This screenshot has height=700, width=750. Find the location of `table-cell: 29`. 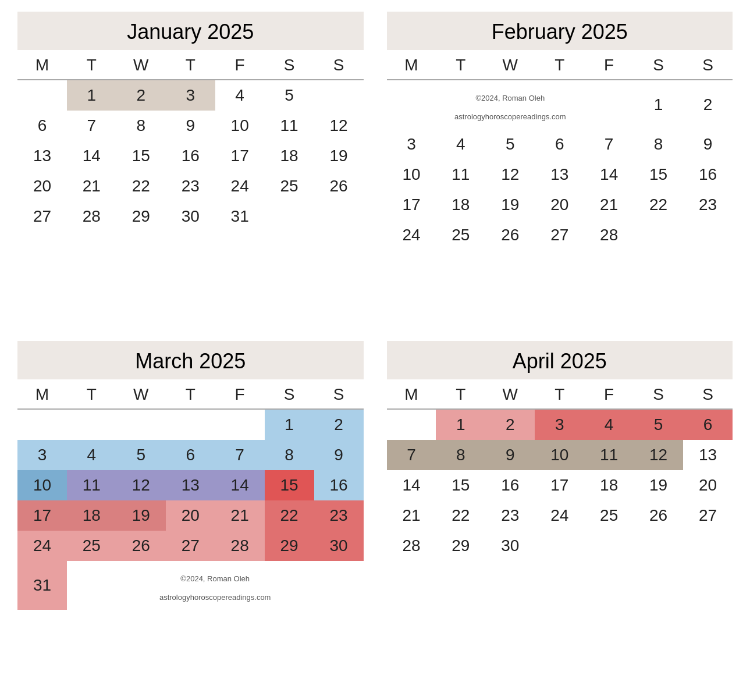

table-cell: 29 is located at coordinates (141, 216).